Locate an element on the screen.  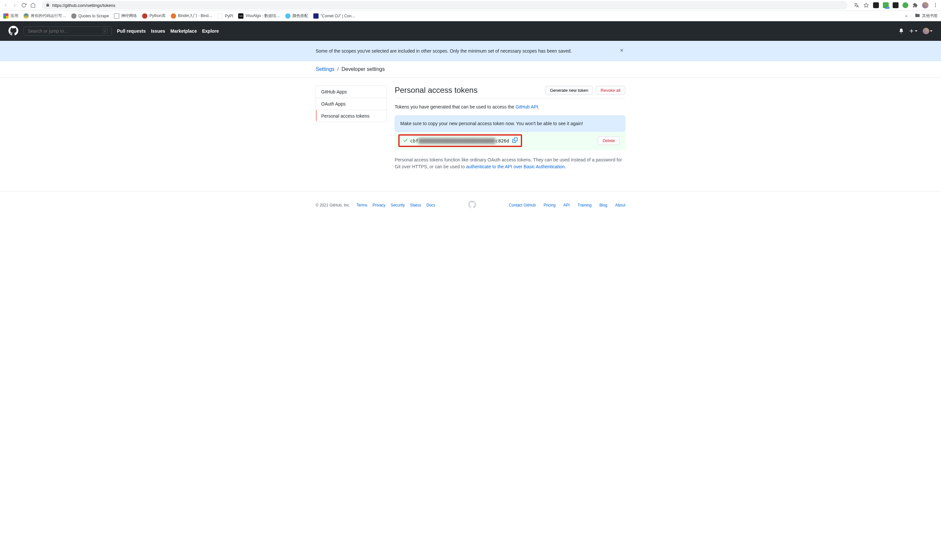
python-icon is located at coordinates (26, 16).